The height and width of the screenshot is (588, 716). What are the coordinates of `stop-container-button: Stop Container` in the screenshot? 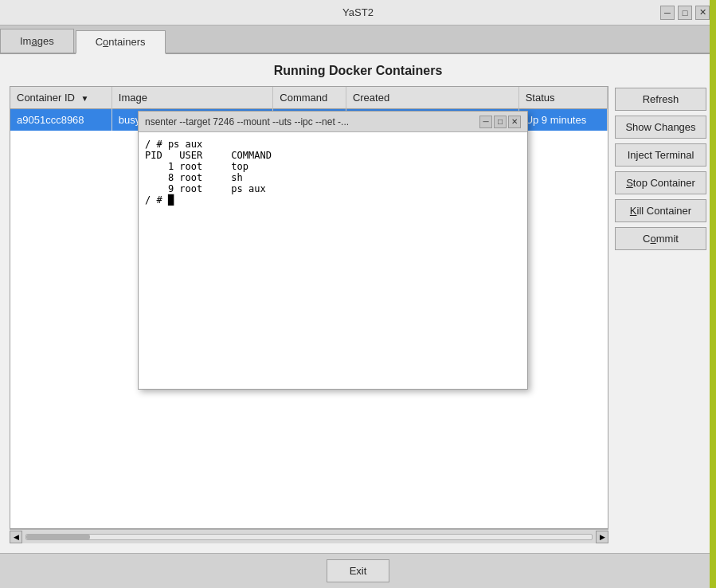 It's located at (661, 183).